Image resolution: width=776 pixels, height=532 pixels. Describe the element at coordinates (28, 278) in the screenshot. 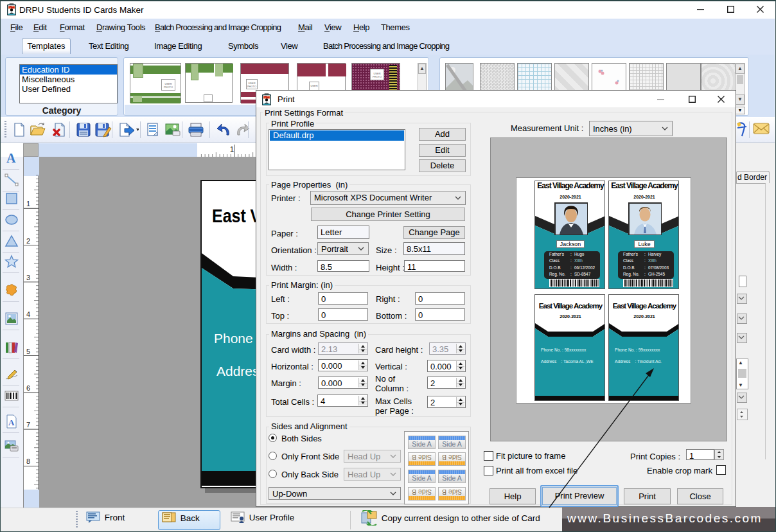

I see `svg-text: 3` at that location.